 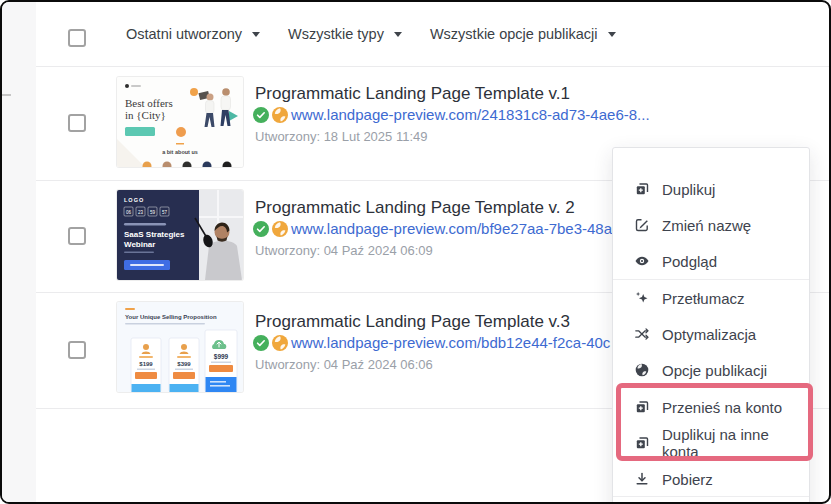 I want to click on thumb2-countdown-seconds: 57, so click(x=165, y=212).